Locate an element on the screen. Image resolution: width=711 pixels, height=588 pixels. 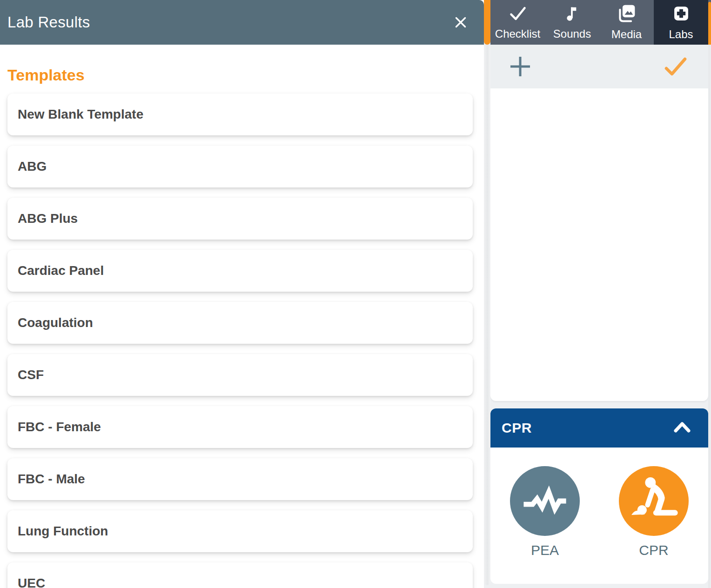
template-card-csf: CSF is located at coordinates (240, 375).